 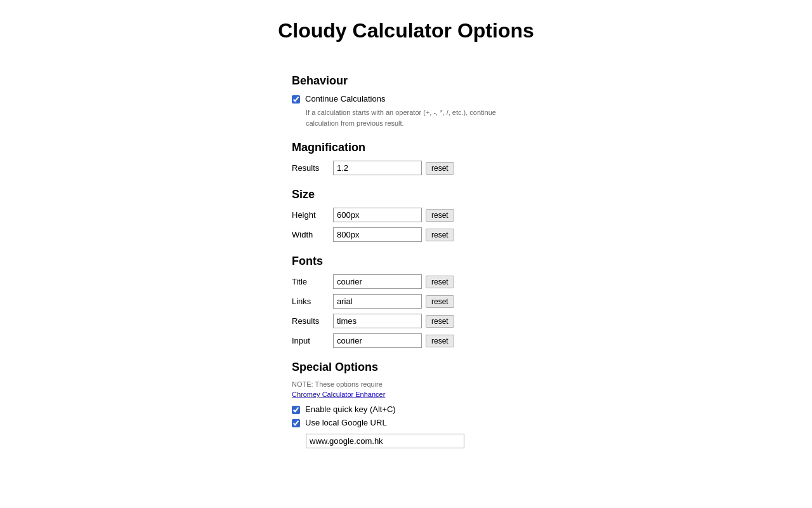 What do you see at coordinates (406, 384) in the screenshot?
I see `special-options-note: NOTE: These options require` at bounding box center [406, 384].